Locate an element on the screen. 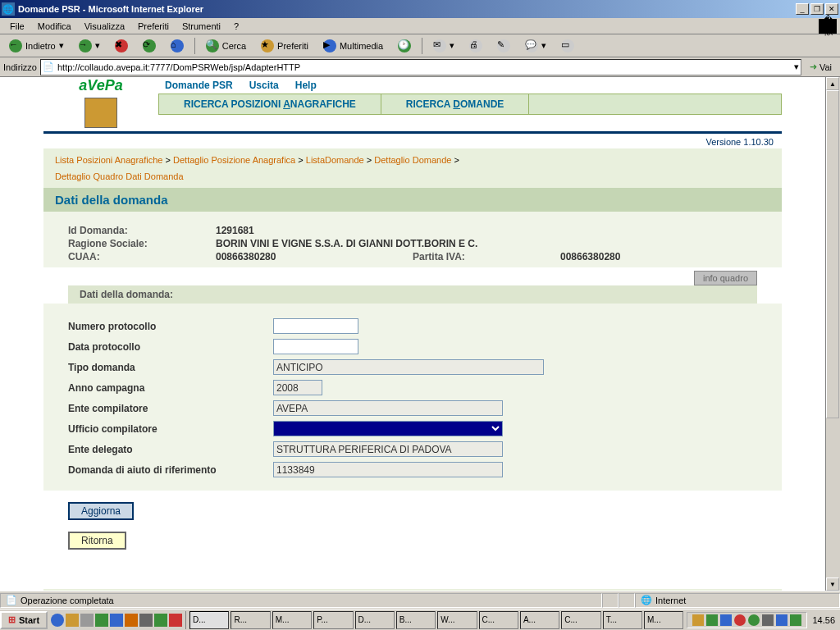 Image resolution: width=840 pixels, height=630 pixels. domanda-rif-label: Domanda di aiuto di riferimento is located at coordinates (171, 470).